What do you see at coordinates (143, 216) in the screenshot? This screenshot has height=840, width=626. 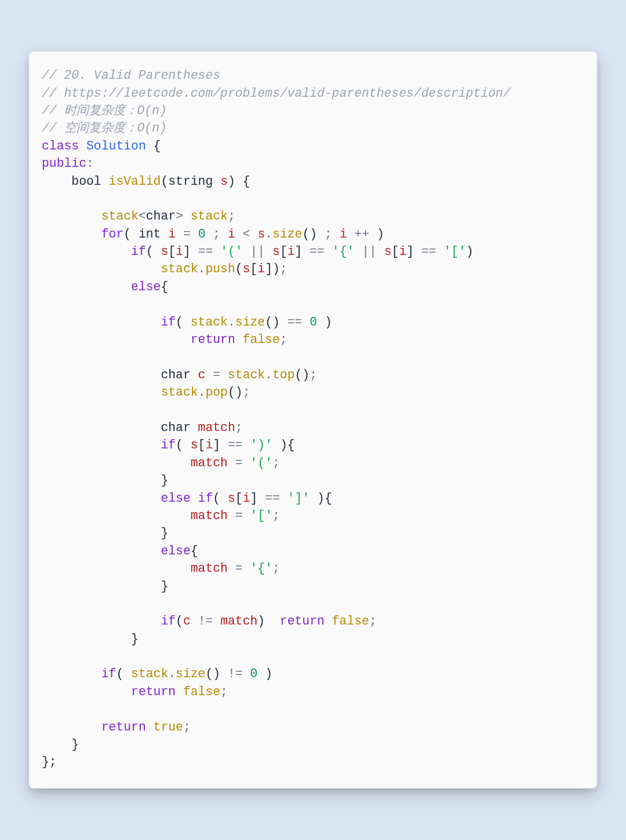 I see `lt: <` at bounding box center [143, 216].